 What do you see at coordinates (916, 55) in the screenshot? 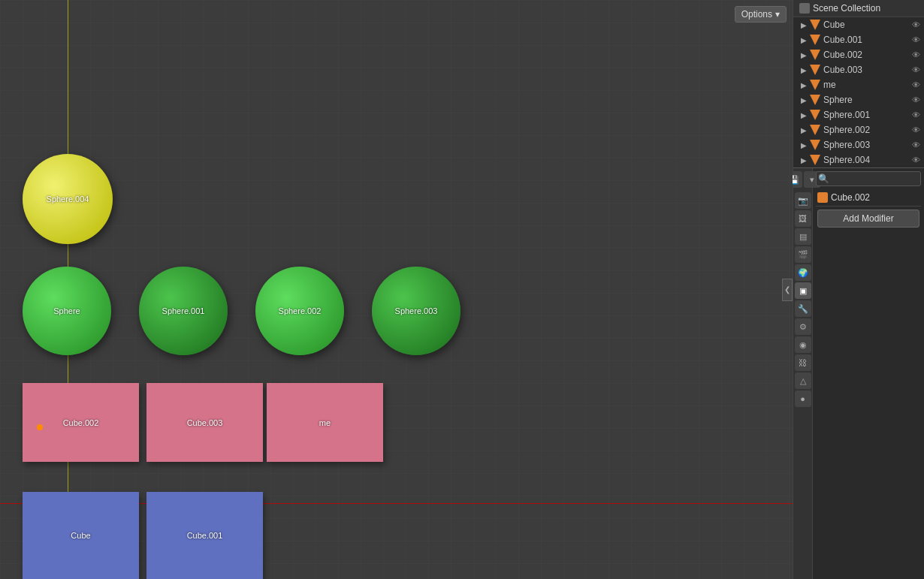
I see `visibility-icon-cube002: 👁` at bounding box center [916, 55].